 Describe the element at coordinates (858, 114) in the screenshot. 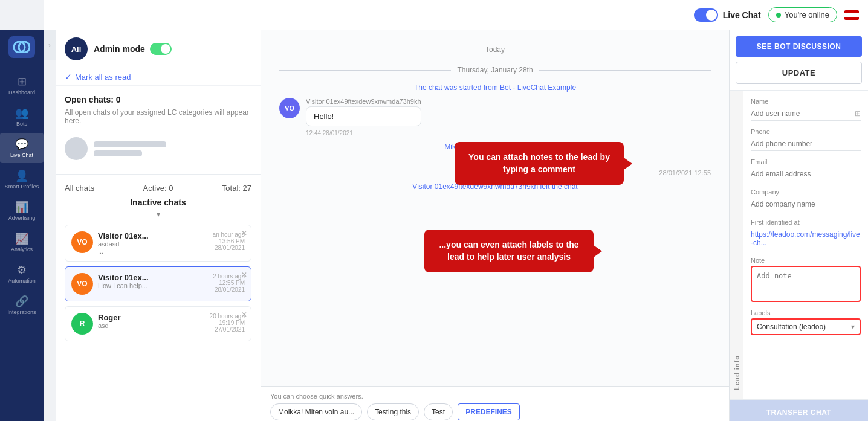

I see `name-icon: ⊞` at that location.